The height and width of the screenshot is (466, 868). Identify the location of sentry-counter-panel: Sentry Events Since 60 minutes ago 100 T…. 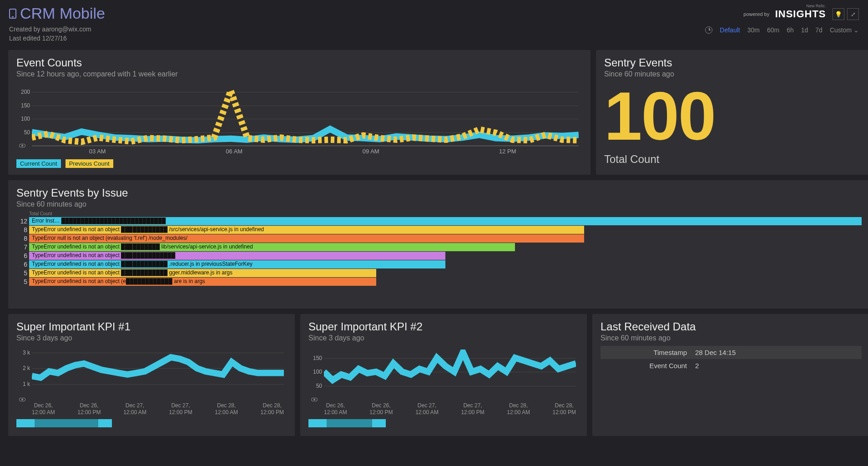
(732, 112).